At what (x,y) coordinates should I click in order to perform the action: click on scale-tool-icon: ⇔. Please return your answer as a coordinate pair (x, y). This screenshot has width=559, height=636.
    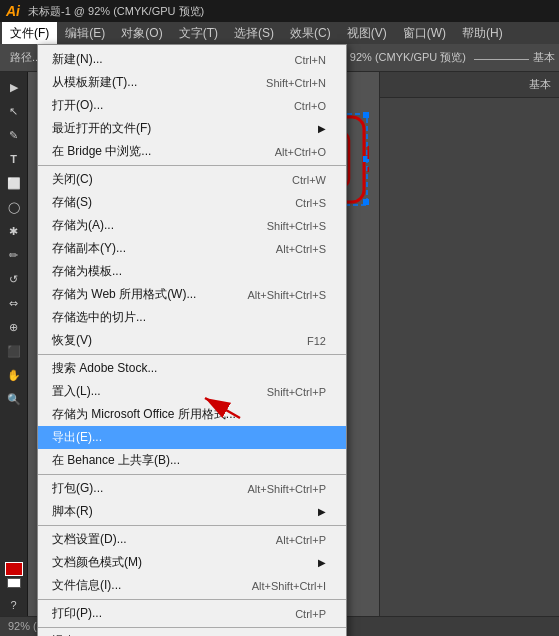
    Looking at the image, I should click on (14, 303).